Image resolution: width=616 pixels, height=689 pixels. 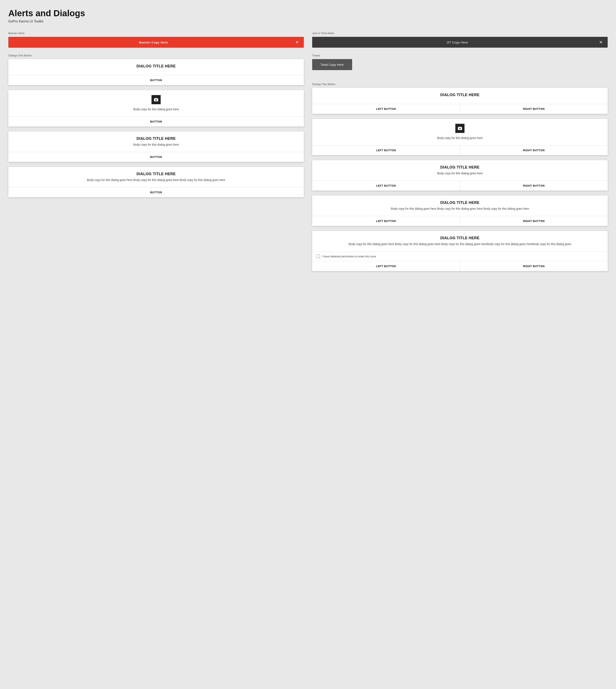 What do you see at coordinates (386, 185) in the screenshot?
I see `right-dialog-left-button-3: LEFT BUTTON` at bounding box center [386, 185].